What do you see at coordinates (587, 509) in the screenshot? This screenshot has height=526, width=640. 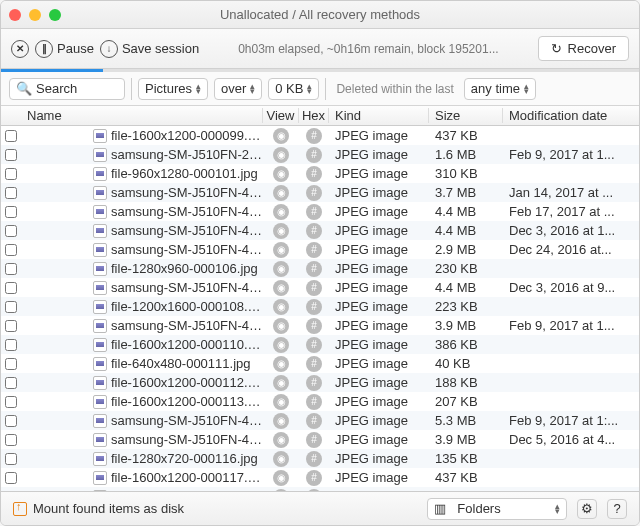 I see `settings-button: ⚙` at bounding box center [587, 509].